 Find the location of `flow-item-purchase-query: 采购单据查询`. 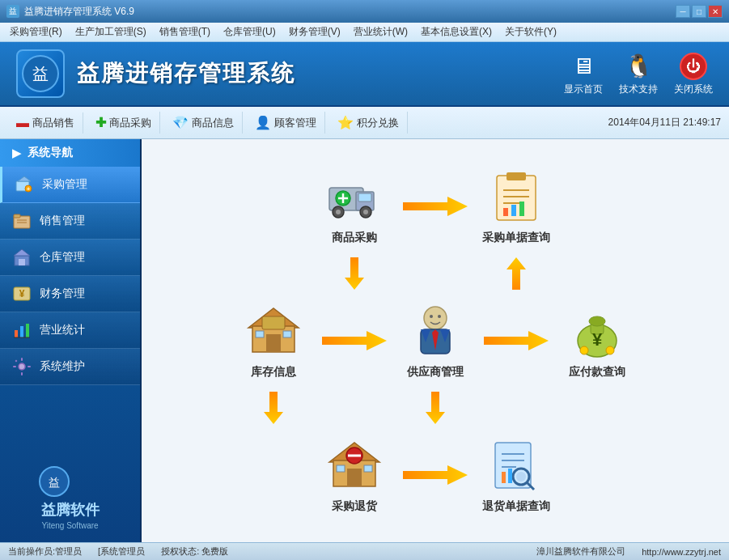

flow-item-purchase-query: 采购单据查询 is located at coordinates (516, 206).